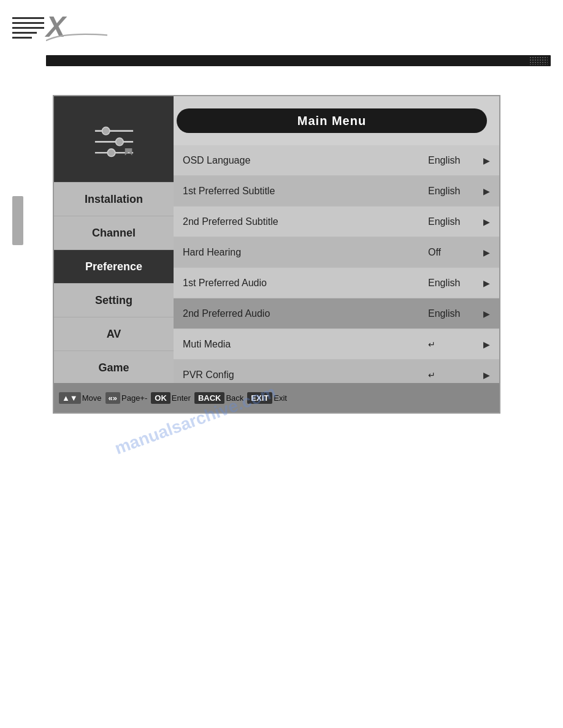 The width and height of the screenshot is (563, 728). I want to click on sidebar-item-installation-label: Installation, so click(114, 200).